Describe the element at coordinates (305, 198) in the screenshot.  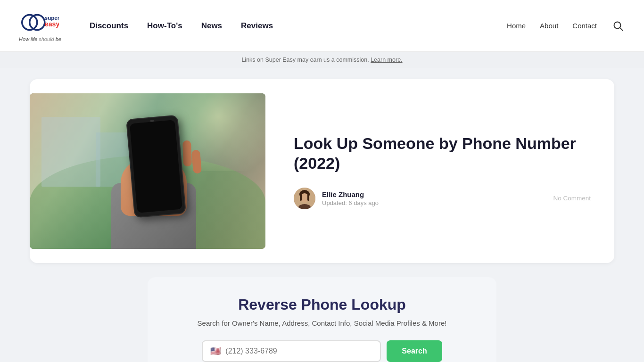
I see `avatar-image` at that location.